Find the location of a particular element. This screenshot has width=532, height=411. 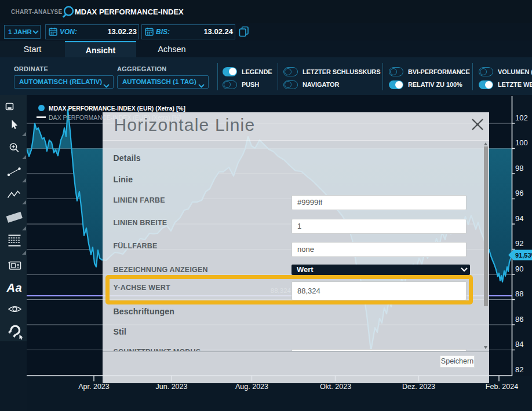

svg-text: 100 is located at coordinates (522, 142).